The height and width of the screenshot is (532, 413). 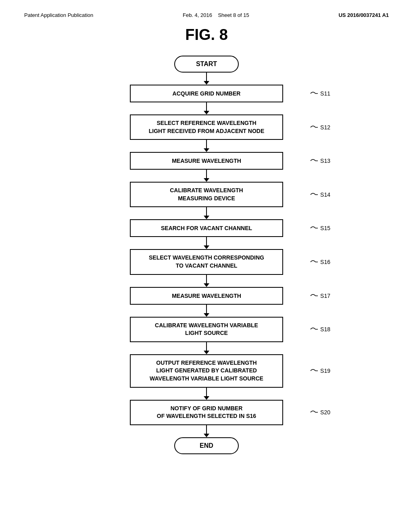 What do you see at coordinates (325, 296) in the screenshot?
I see `step-num-s17: S17` at bounding box center [325, 296].